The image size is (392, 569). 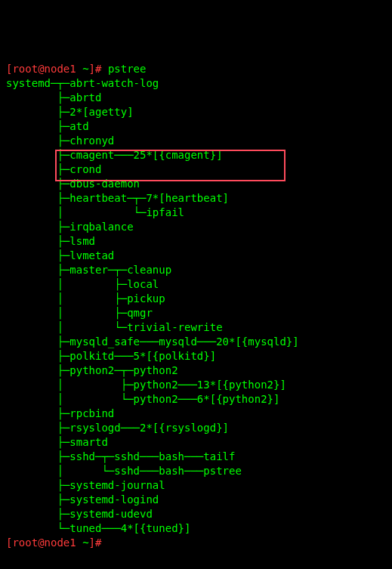 What do you see at coordinates (54, 97) in the screenshot?
I see `tree-line: ├─abrtd` at bounding box center [54, 97].